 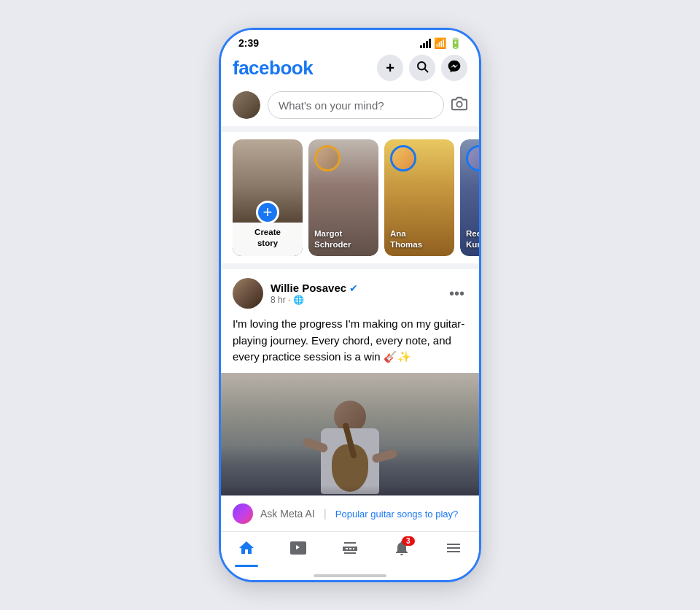 What do you see at coordinates (243, 514) in the screenshot?
I see `meta-ai-icon` at bounding box center [243, 514].